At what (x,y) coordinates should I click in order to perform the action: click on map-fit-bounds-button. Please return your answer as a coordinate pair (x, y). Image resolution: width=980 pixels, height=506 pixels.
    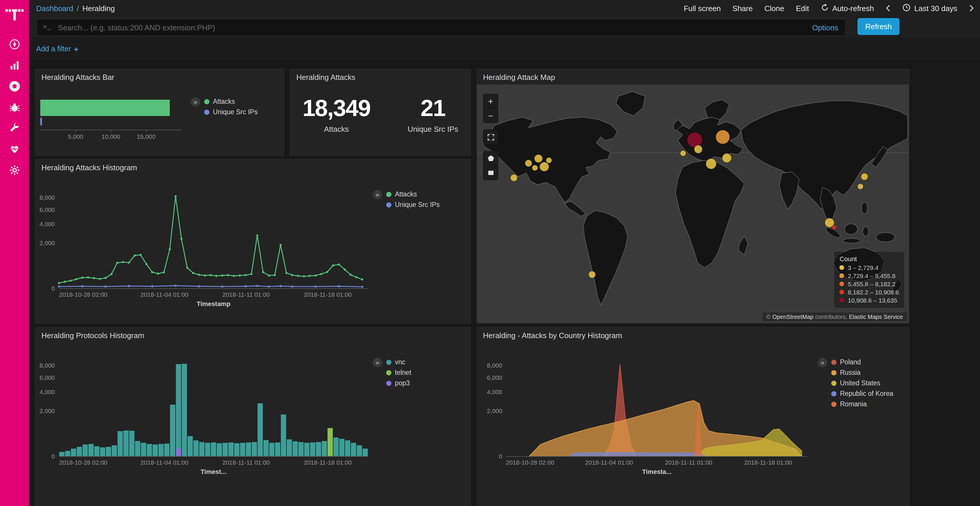
    Looking at the image, I should click on (491, 137).